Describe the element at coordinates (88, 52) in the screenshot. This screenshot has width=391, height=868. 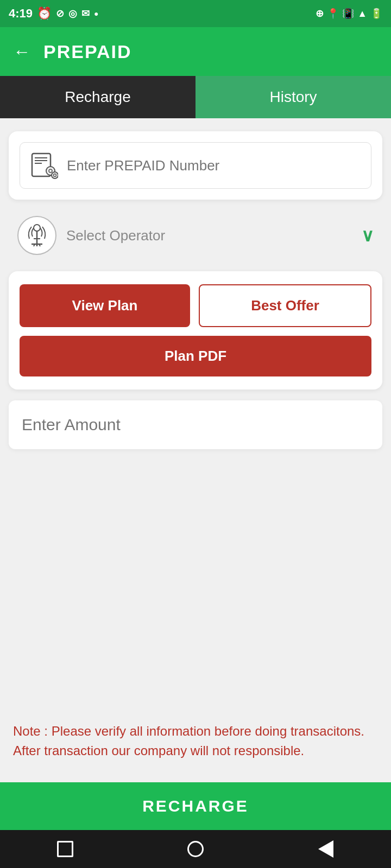
I see `page-title: PREPAID` at that location.